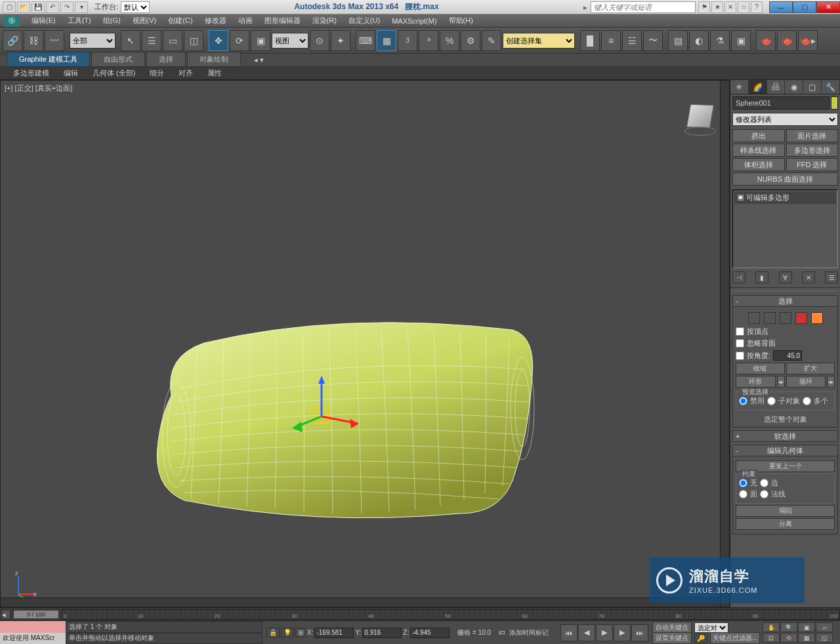  Describe the element at coordinates (740, 87) in the screenshot. I see `tab-create-icon: ✳` at that location.